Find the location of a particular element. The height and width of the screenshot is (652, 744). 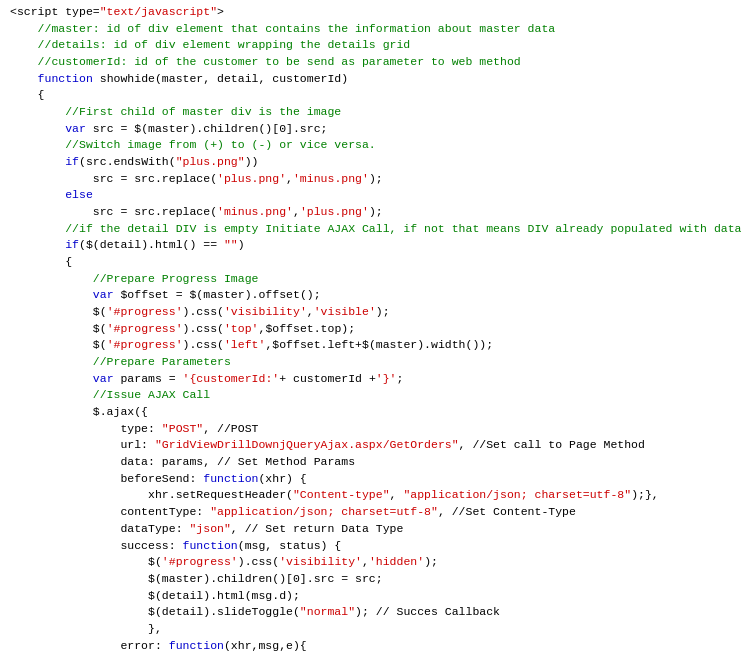

code-line: src = src.replace('plus.png','minus.png'… is located at coordinates (376, 180).